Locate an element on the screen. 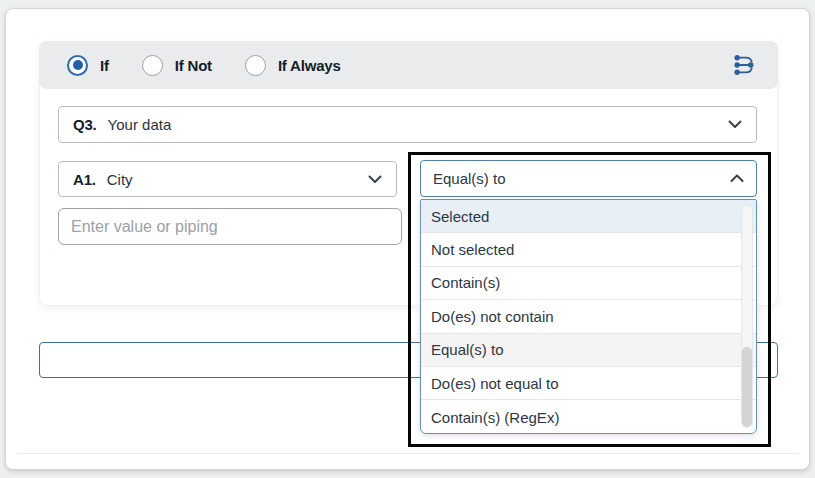 This screenshot has height=478, width=815. operator-value: Equal(s) to is located at coordinates (470, 178).